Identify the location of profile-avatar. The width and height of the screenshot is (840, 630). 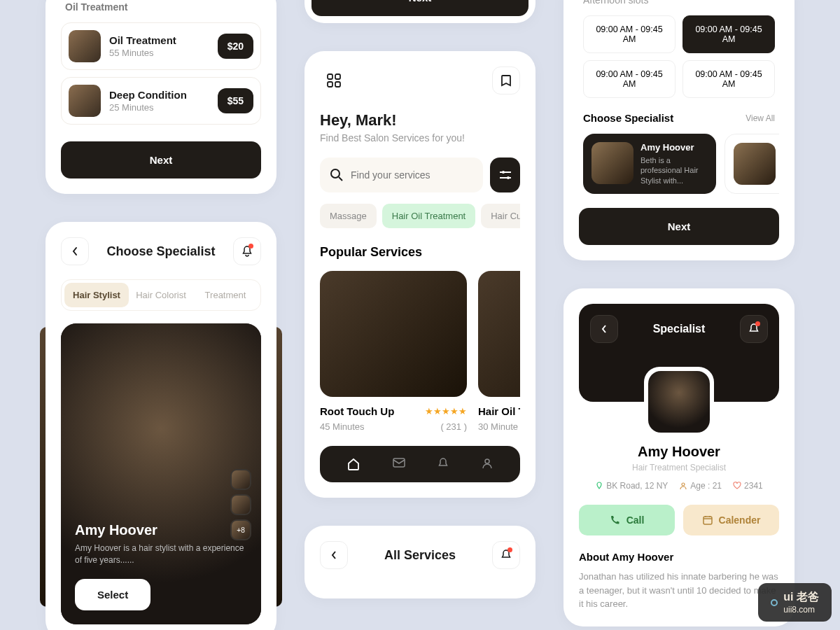
(679, 402).